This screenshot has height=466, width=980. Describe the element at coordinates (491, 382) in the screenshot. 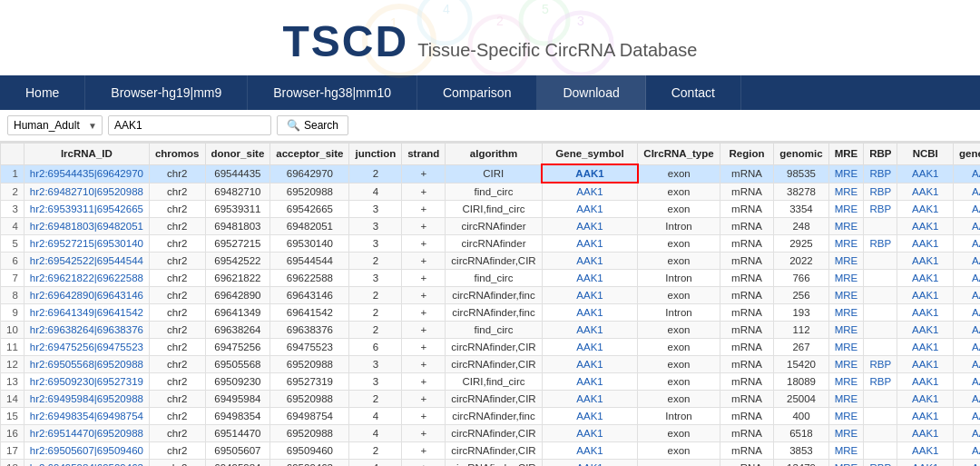

I see `table-row: 13hr2:69509230|69527319chr26950923069527…` at that location.